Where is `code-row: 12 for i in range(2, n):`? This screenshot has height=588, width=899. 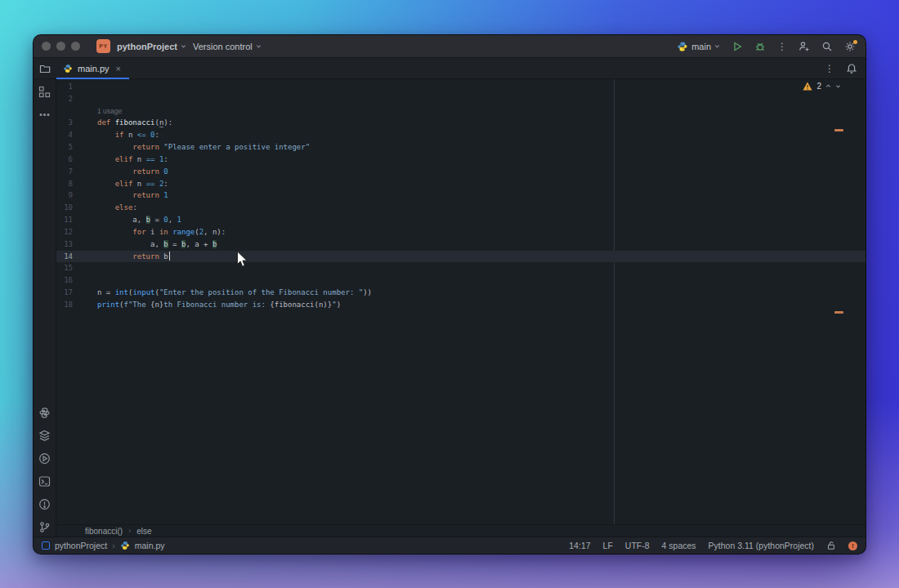 code-row: 12 for i in range(2, n): is located at coordinates (461, 232).